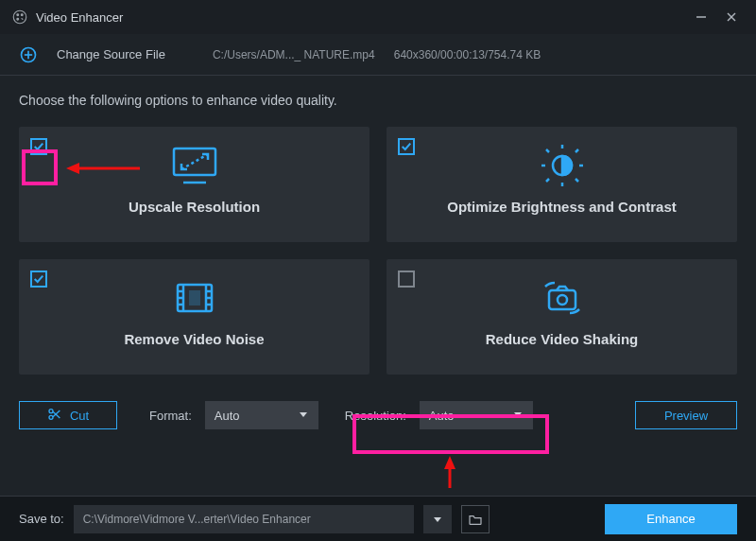 This screenshot has width=756, height=541. Describe the element at coordinates (562, 298) in the screenshot. I see `camera-shake-icon` at that location.